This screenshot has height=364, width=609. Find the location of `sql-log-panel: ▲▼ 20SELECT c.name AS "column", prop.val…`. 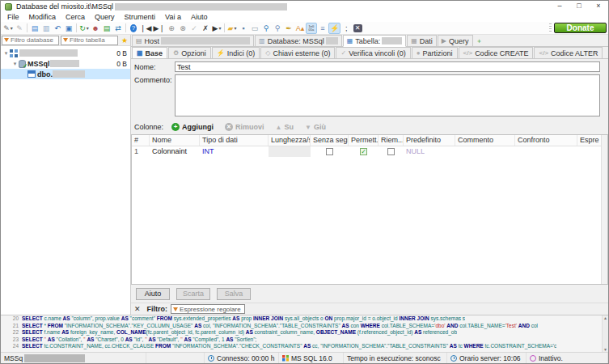

sql-log-panel: ▲▼ 20SELECT c.name AS "column", prop.val… is located at coordinates (304, 333).